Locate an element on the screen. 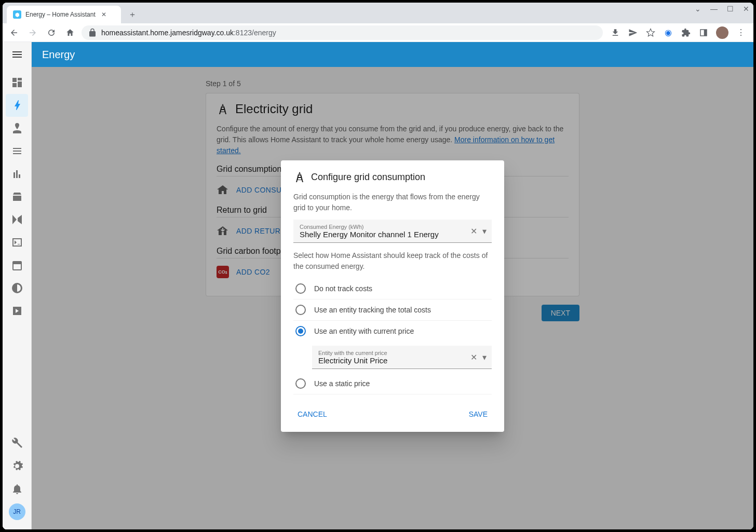  url-host: homeassistant.home.jamesridgway.co.uk is located at coordinates (167, 33).